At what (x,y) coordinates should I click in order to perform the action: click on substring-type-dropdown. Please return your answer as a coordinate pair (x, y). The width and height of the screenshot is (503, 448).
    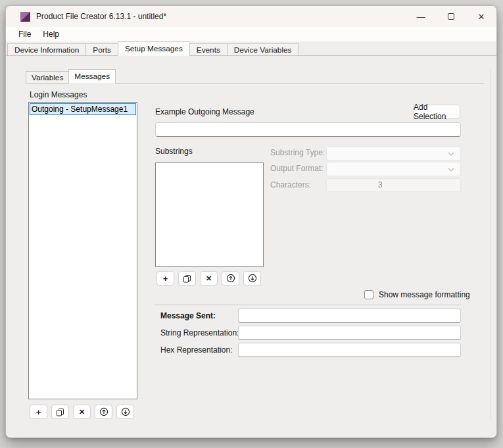
    Looking at the image, I should click on (393, 153).